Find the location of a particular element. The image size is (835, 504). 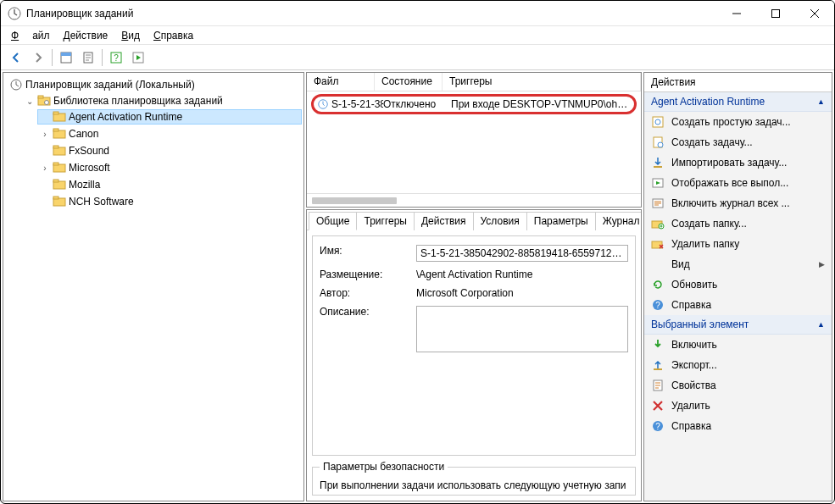

collapse-icon: ▲ is located at coordinates (821, 102).